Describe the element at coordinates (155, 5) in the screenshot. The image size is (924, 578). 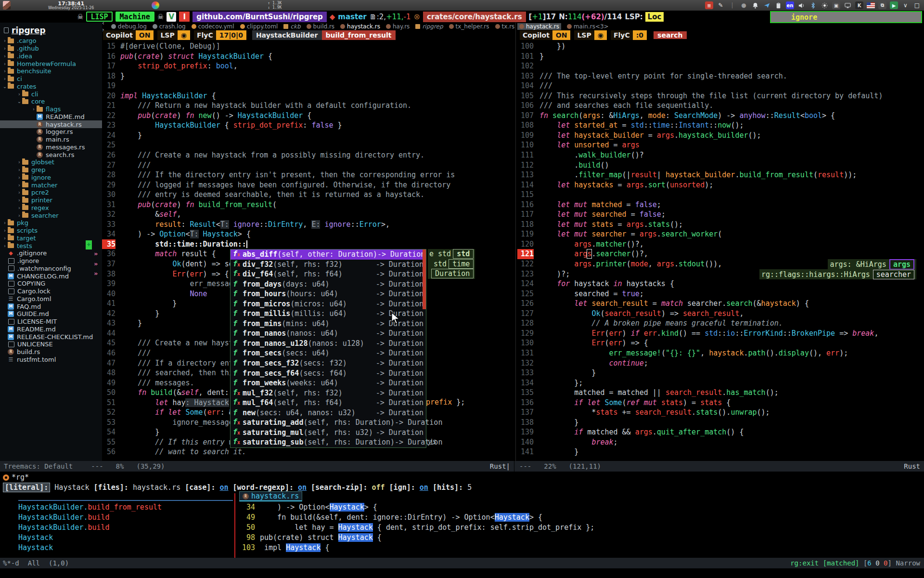
I see `activities-icon` at that location.